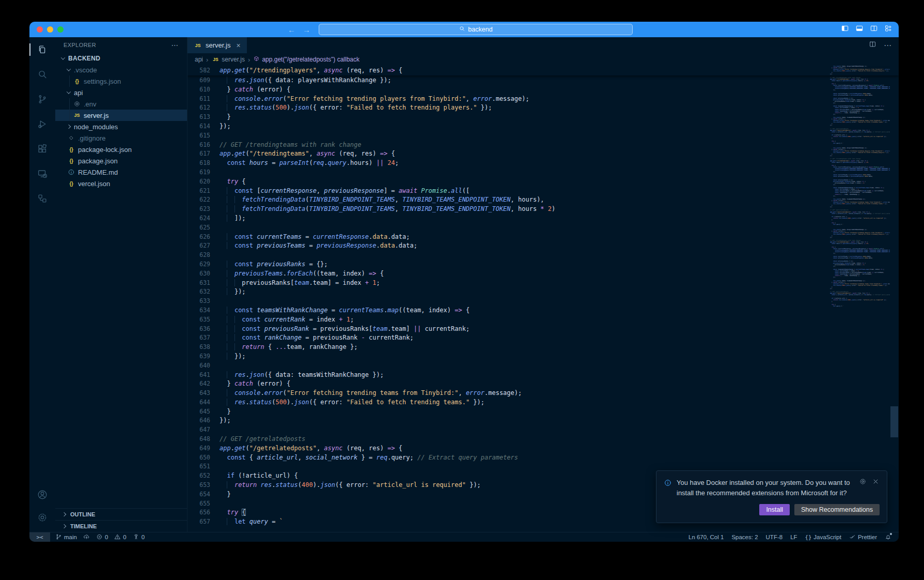 Image resolution: width=924 pixels, height=580 pixels. I want to click on minimap: res.json({ data: playersWithRankChange }…, so click(860, 299).